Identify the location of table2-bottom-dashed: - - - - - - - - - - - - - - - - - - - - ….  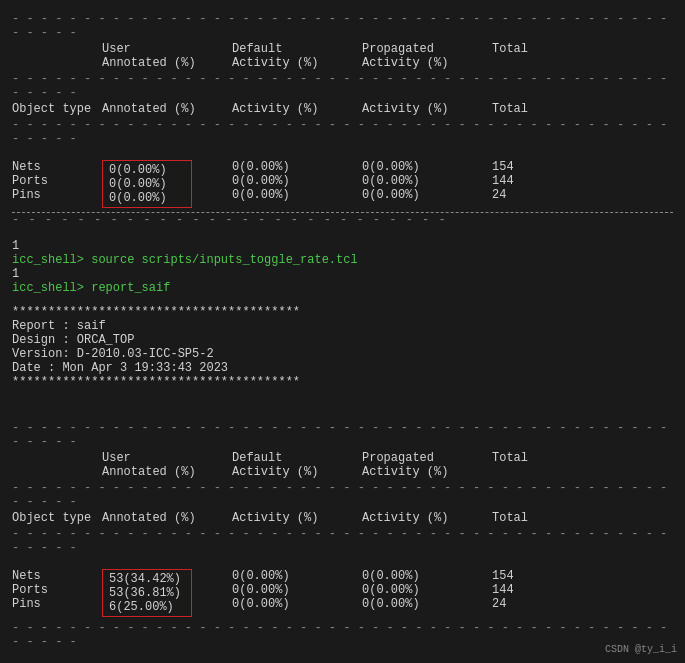
(342, 635).